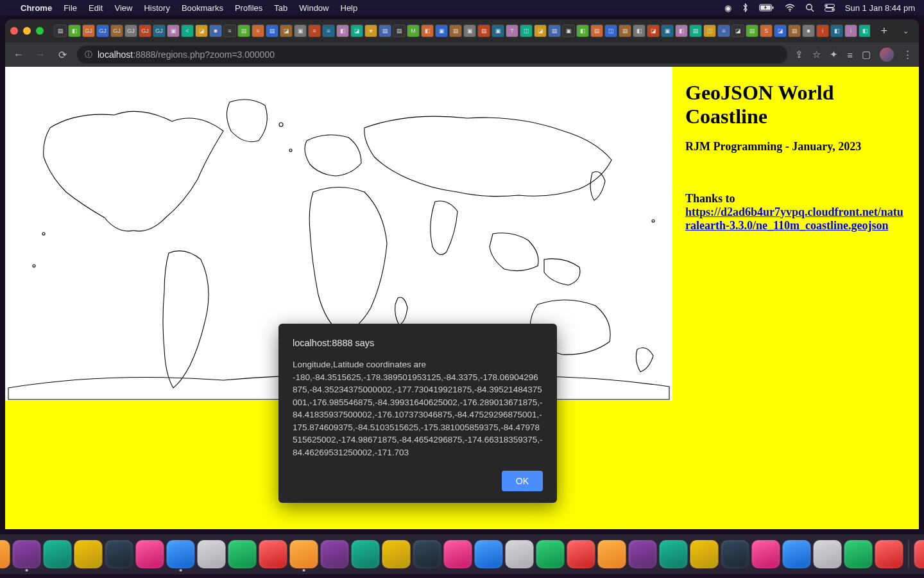 Image resolution: width=924 pixels, height=578 pixels. I want to click on menu-file: File, so click(71, 8).